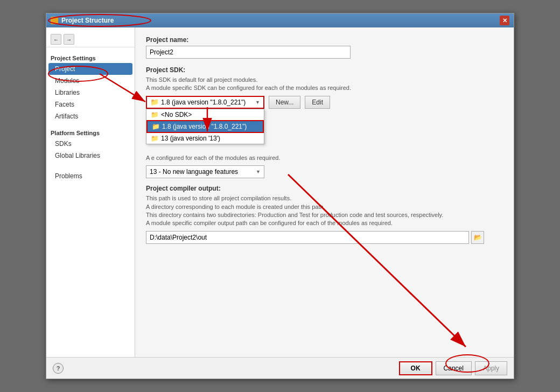 The image size is (560, 392). What do you see at coordinates (205, 127) in the screenshot?
I see `sdk-1-8-label: 1.8 (java version "1.8.0_221")` at bounding box center [205, 127].